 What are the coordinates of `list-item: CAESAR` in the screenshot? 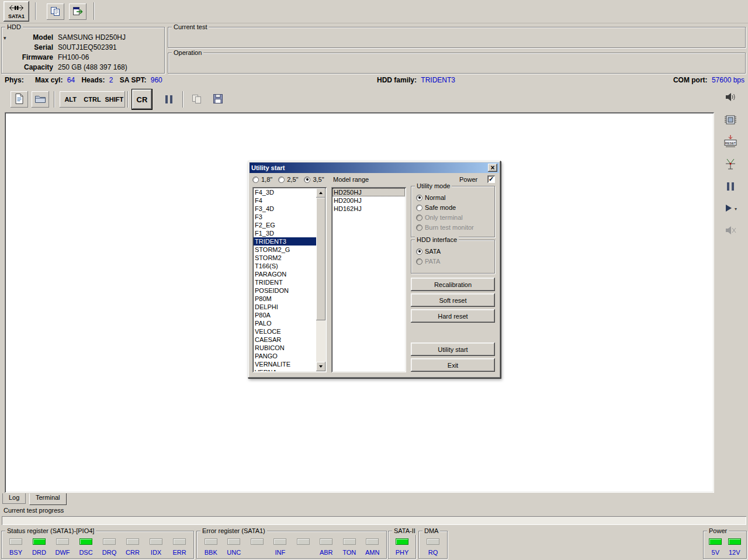 It's located at (285, 340).